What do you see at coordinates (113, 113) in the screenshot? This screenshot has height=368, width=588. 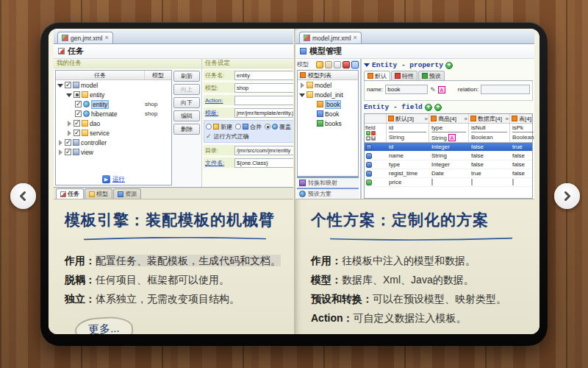 I see `tree-row-hibernate-task: hibernate shop` at bounding box center [113, 113].